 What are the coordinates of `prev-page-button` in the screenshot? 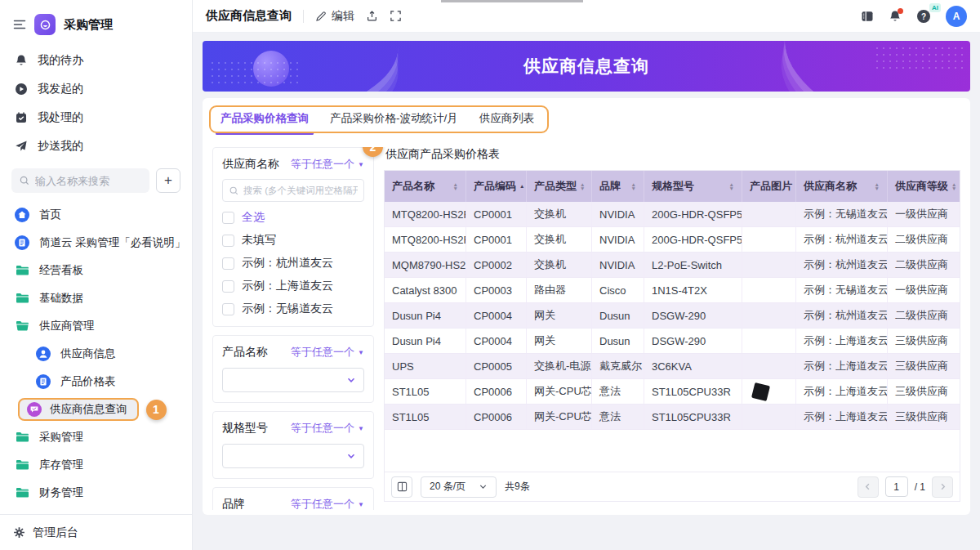 It's located at (868, 487).